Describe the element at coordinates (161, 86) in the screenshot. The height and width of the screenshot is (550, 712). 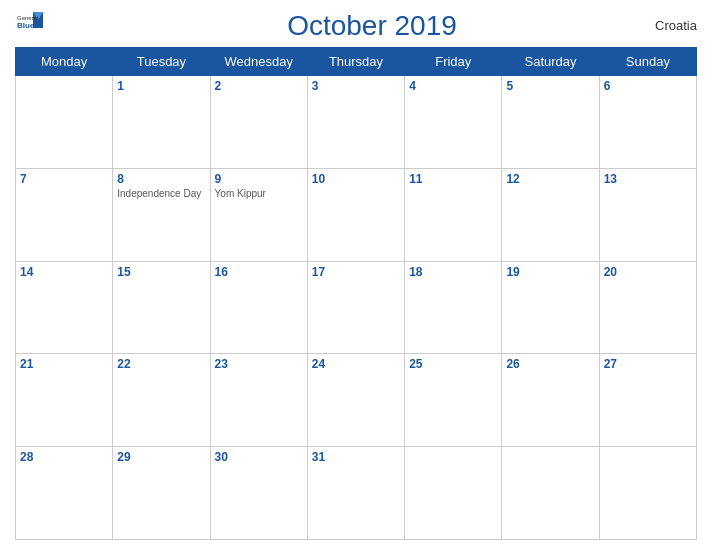
I see `day-number: 1` at that location.